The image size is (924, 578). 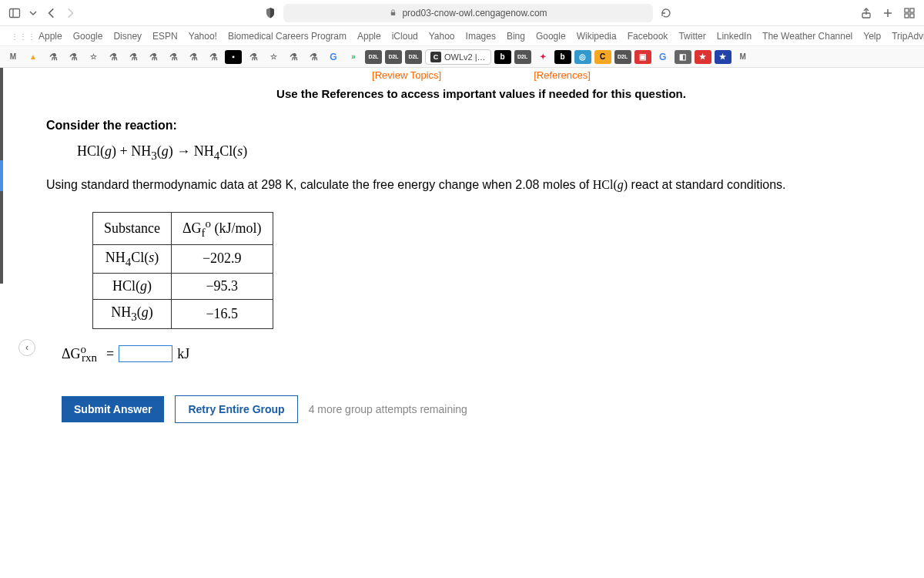 What do you see at coordinates (203, 36) in the screenshot?
I see `bookmark-item: Yahoo!` at bounding box center [203, 36].